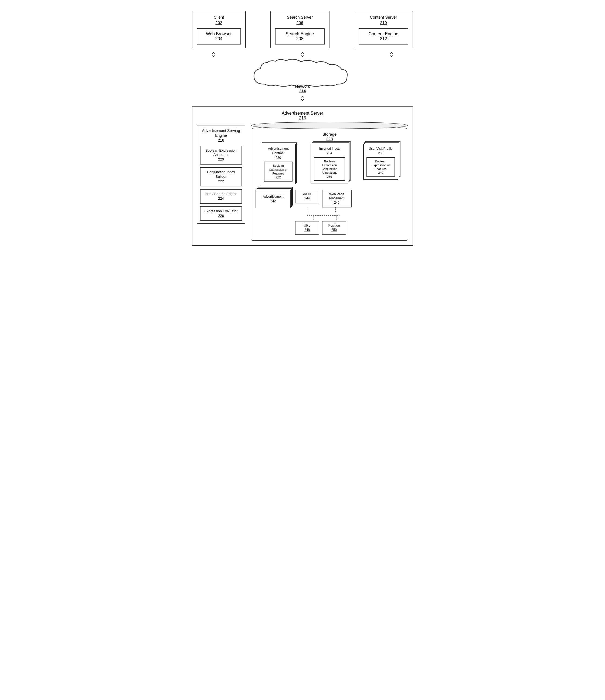 This screenshot has height=700, width=605. I want to click on ad-id-label: Ad ID, so click(307, 194).